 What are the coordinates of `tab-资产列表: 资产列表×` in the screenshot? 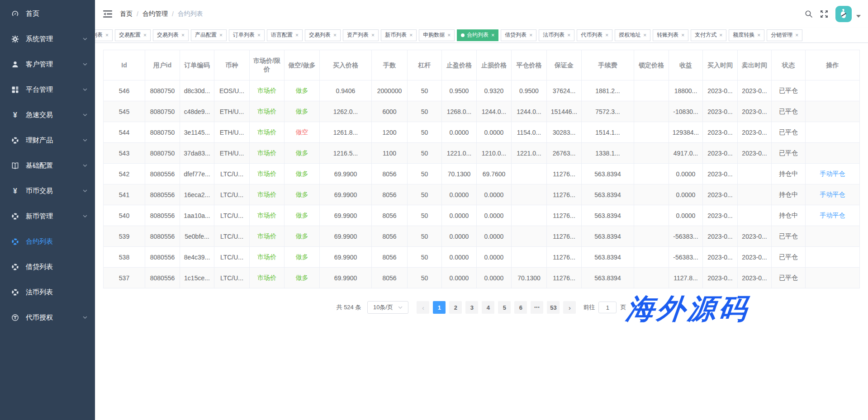 It's located at (361, 35).